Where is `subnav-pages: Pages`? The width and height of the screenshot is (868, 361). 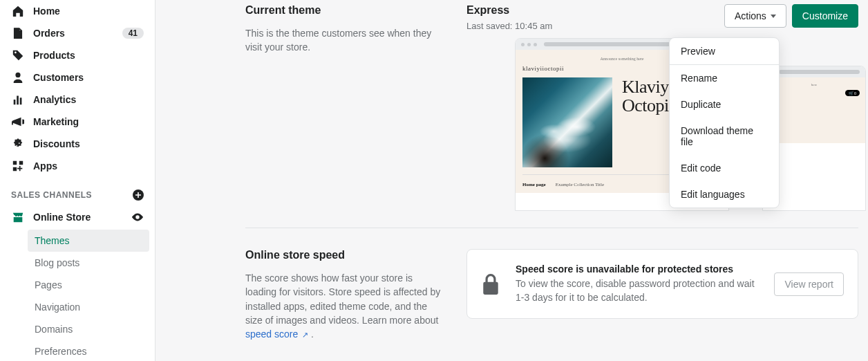
subnav-pages: Pages is located at coordinates (88, 285).